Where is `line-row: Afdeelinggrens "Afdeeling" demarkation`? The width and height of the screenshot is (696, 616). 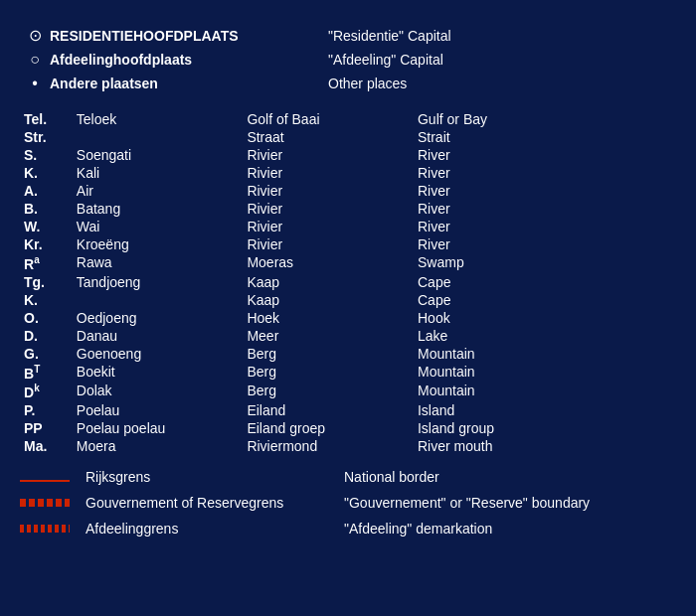 line-row: Afdeelinggrens "Afdeeling" demarkation is located at coordinates (348, 529).